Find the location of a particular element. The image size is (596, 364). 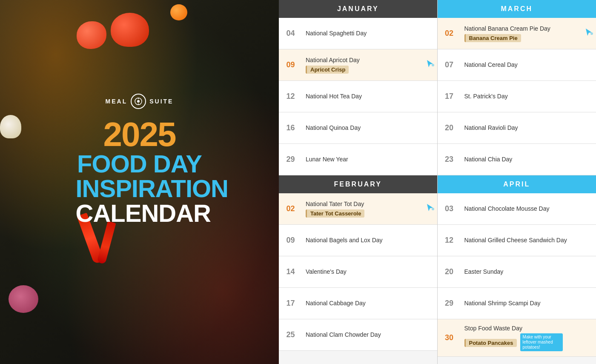

feb-name-4: National Cabbage Day is located at coordinates (370, 303).